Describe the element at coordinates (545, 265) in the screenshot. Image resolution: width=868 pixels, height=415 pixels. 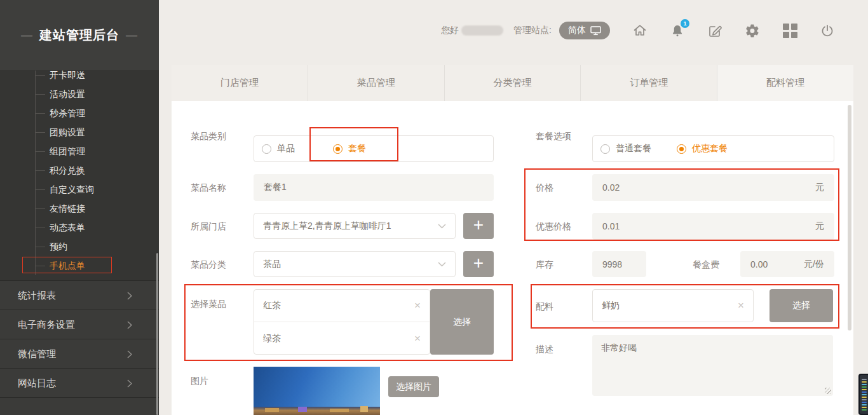
I see `stock-label: 库存` at that location.